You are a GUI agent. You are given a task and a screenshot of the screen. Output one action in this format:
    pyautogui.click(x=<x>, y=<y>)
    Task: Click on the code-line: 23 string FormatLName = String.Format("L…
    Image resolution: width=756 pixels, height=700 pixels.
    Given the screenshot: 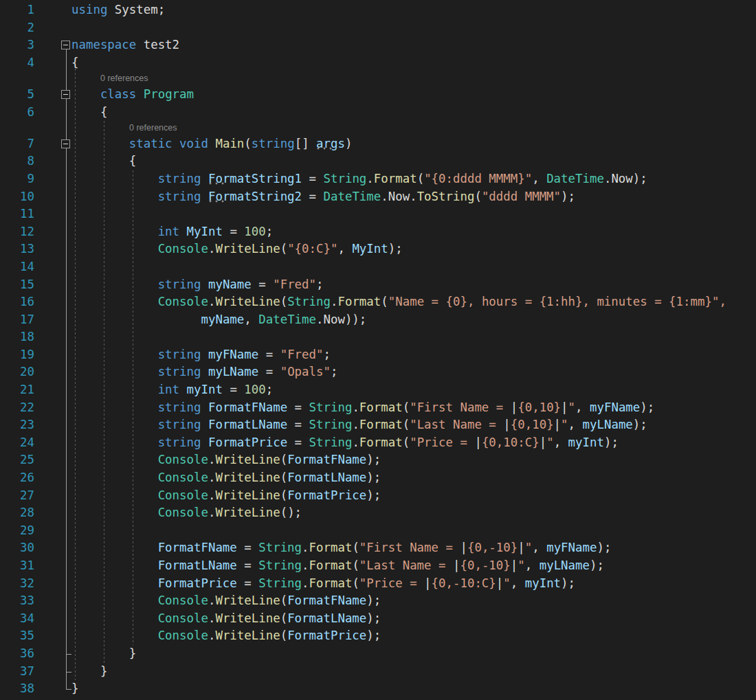 What is the action you would take?
    pyautogui.click(x=378, y=425)
    